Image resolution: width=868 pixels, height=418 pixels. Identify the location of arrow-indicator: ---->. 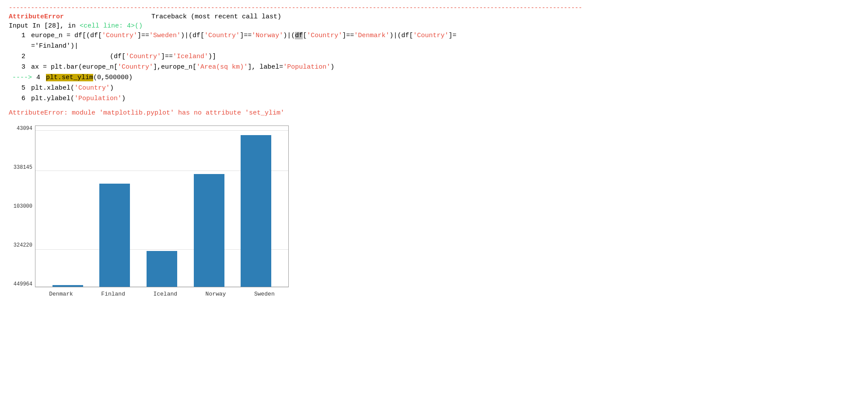
(24, 78).